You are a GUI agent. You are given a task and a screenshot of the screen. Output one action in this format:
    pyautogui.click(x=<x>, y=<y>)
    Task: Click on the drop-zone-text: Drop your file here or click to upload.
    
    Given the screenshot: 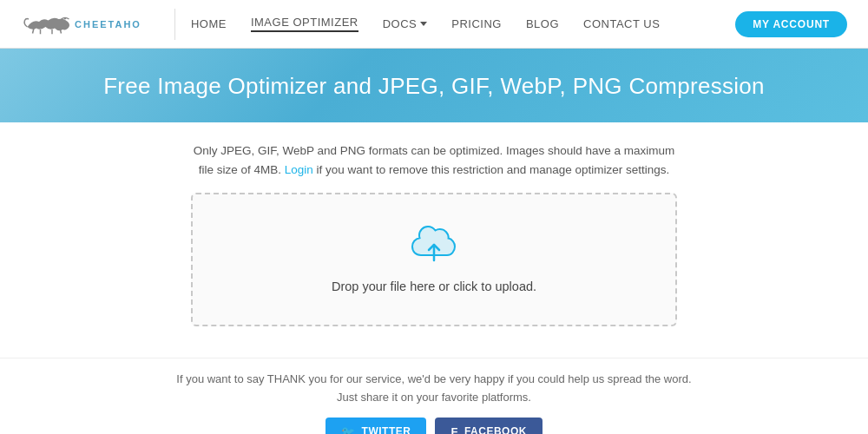 What is the action you would take?
    pyautogui.click(x=434, y=286)
    